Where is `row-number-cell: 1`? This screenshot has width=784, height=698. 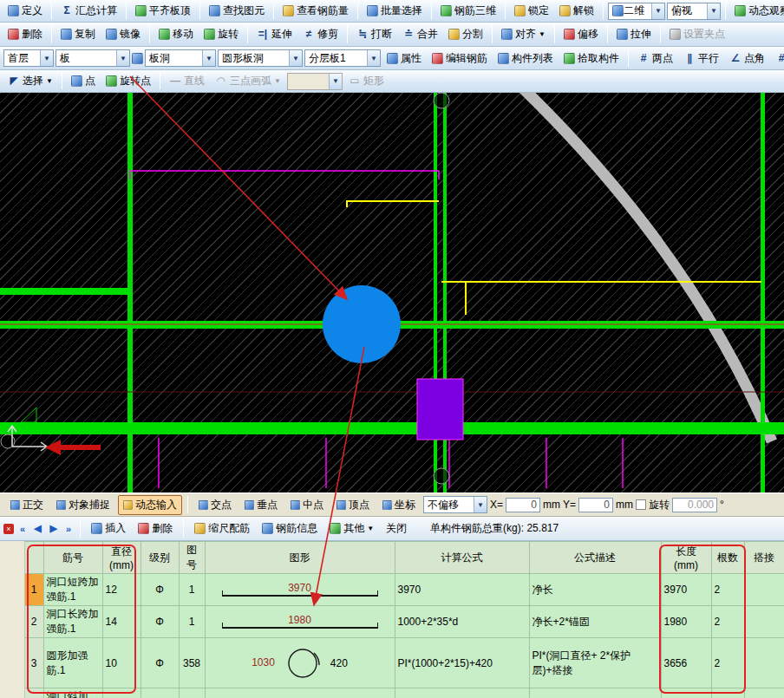
row-number-cell: 1 is located at coordinates (34, 590).